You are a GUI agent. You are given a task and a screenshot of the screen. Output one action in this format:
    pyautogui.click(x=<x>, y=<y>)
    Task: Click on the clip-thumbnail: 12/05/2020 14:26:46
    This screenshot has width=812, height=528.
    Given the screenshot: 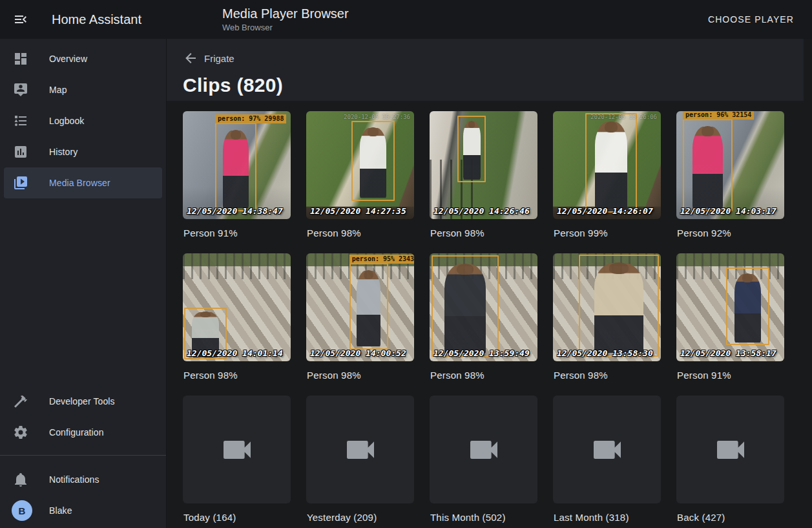 What is the action you would take?
    pyautogui.click(x=483, y=165)
    